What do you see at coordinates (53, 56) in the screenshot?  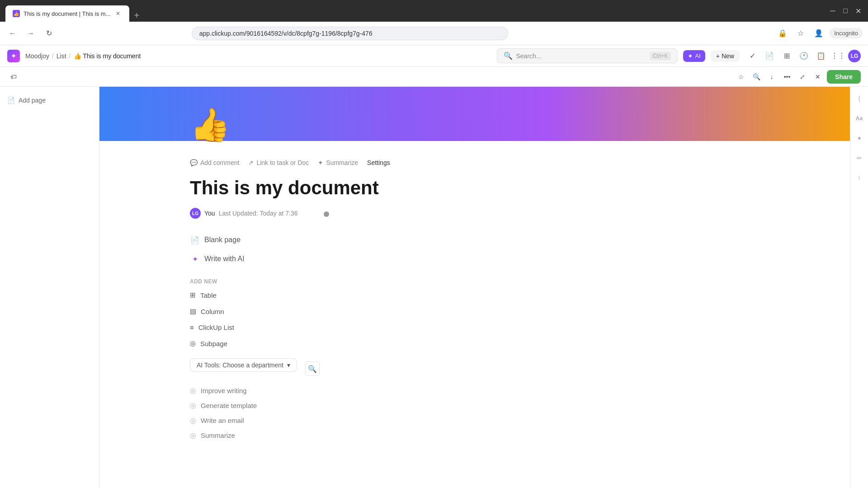 I see `breadcrumb-sep-1: /` at bounding box center [53, 56].